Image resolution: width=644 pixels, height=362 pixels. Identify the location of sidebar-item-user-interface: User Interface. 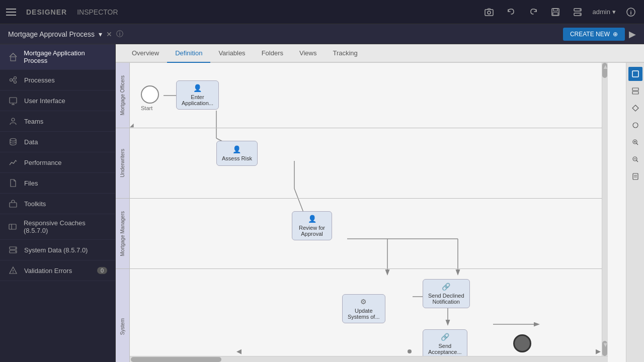
(57, 101).